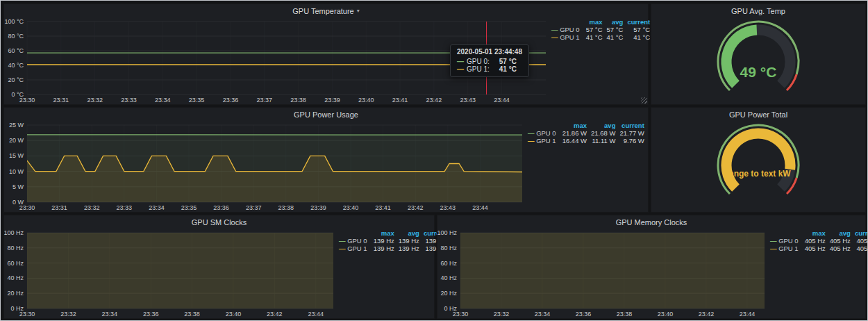  Describe the element at coordinates (758, 160) in the screenshot. I see `panel-gpu-power-total: GPU Power Total range to text kW` at that location.